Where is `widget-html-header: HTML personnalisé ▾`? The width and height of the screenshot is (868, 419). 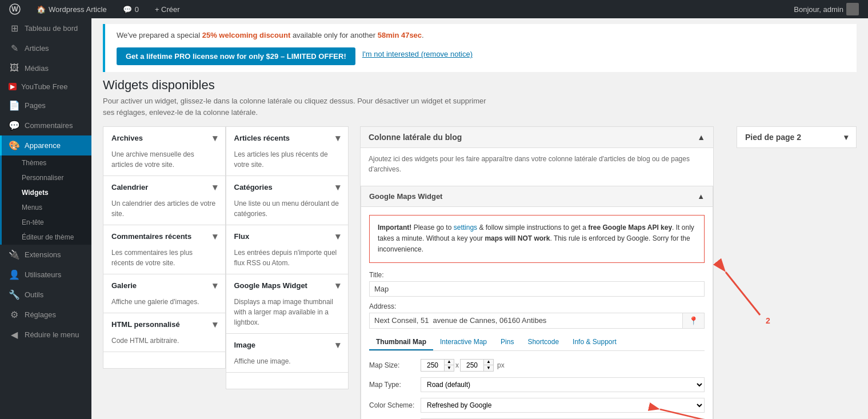 widget-html-header: HTML personnalisé ▾ is located at coordinates (165, 325).